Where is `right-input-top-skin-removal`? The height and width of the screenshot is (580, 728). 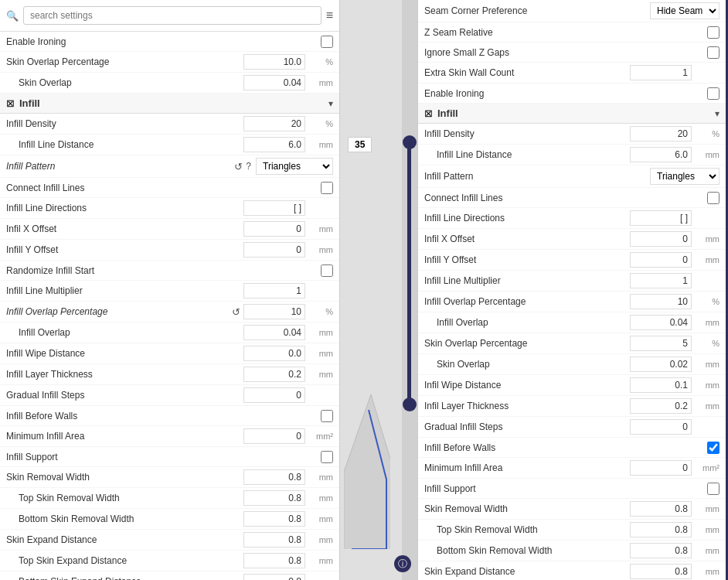 right-input-top-skin-removal is located at coordinates (661, 530).